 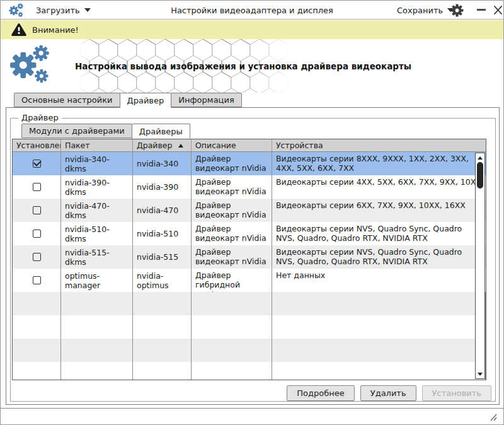 I want to click on driver-cell: nvidia-340, so click(x=163, y=164).